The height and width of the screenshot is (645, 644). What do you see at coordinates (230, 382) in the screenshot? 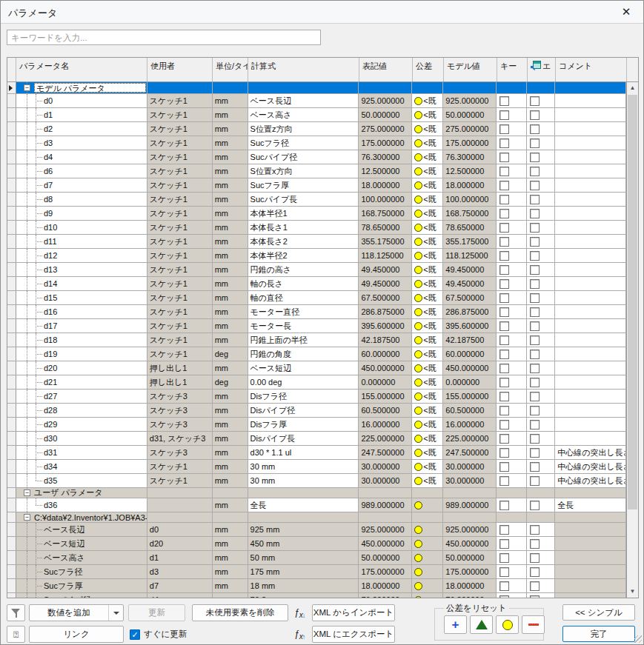
I see `unit-cell: deg` at bounding box center [230, 382].